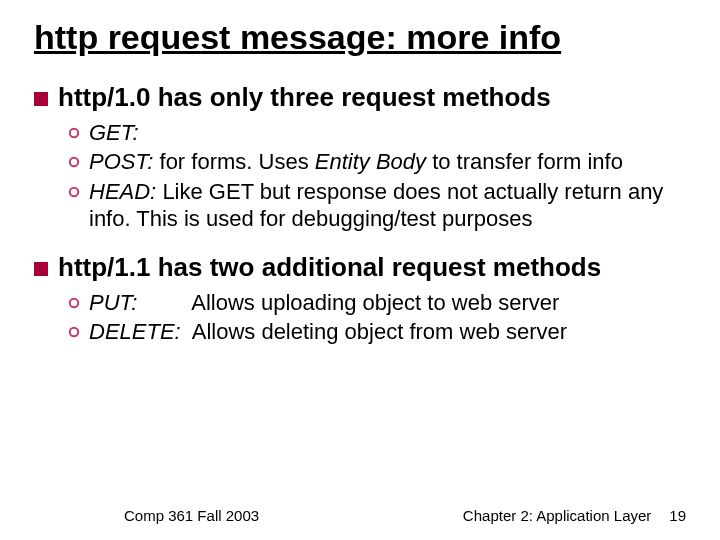 The height and width of the screenshot is (540, 720). What do you see at coordinates (557, 516) in the screenshot?
I see `footer-chapter: Chapter 2: Application Layer` at bounding box center [557, 516].